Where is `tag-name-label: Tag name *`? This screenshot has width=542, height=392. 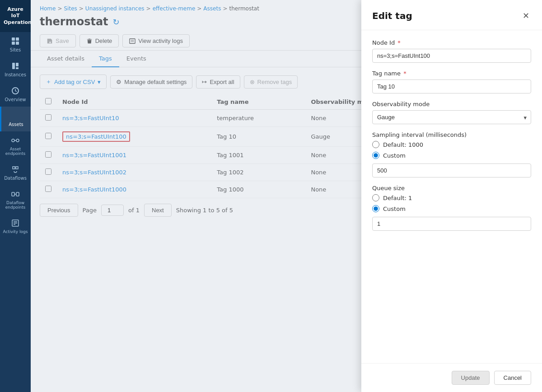
tag-name-label: Tag name * is located at coordinates (452, 73).